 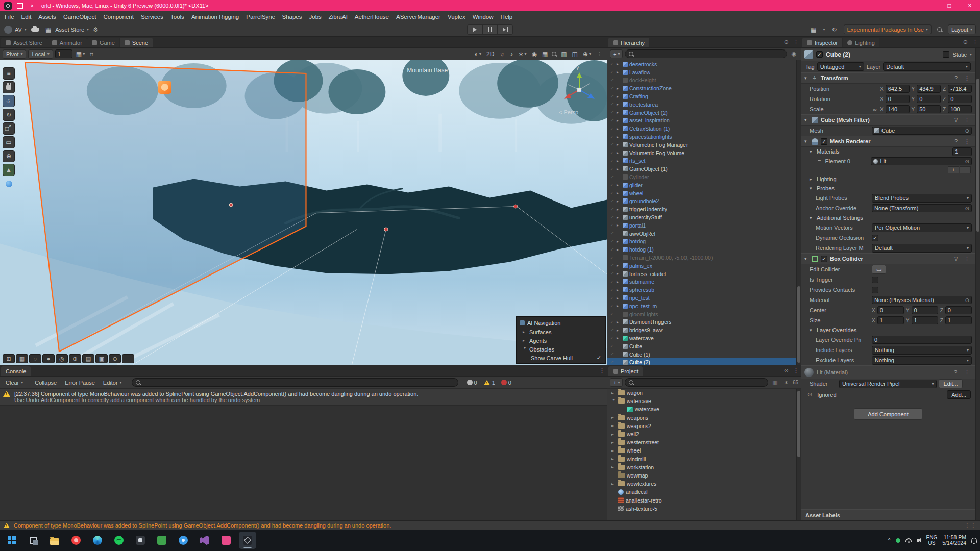 I want to click on menu-item: Component, so click(x=118, y=17).